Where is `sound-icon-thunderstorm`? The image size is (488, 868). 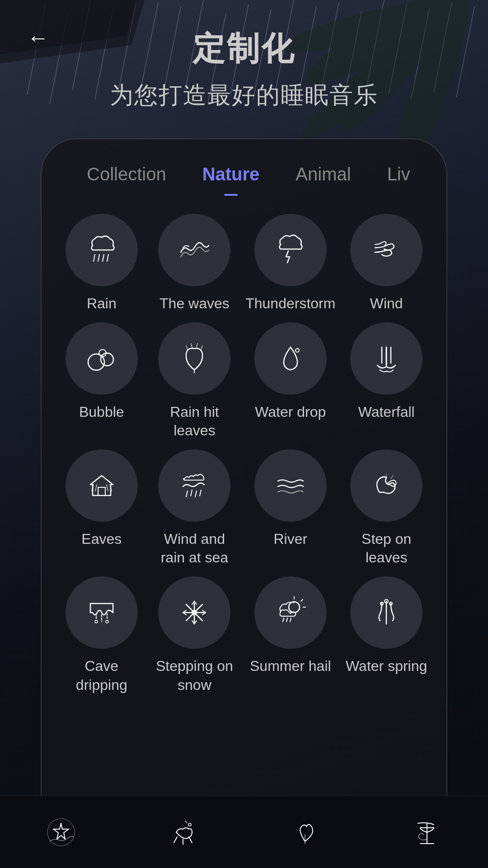
sound-icon-thunderstorm is located at coordinates (291, 250).